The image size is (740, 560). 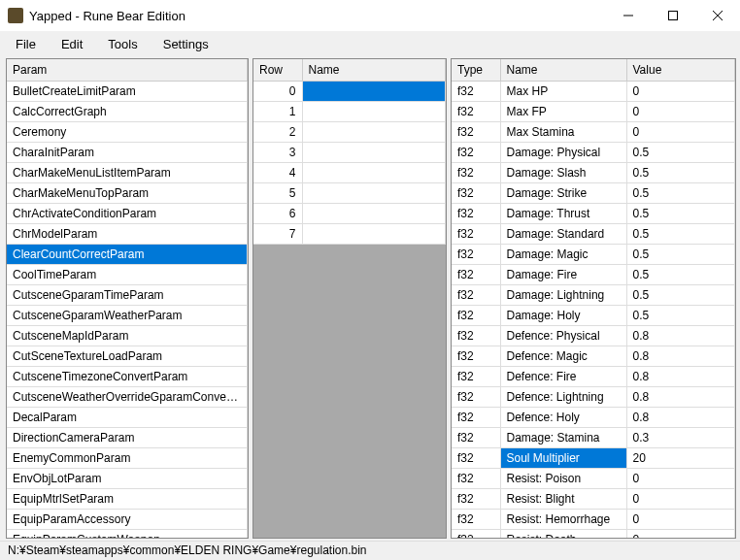 I want to click on row-number-cell: 1, so click(x=278, y=113).